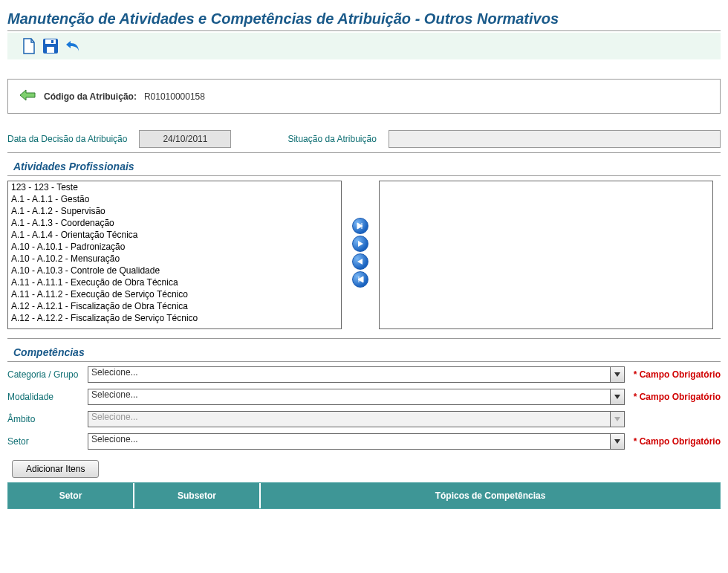  What do you see at coordinates (175, 247) in the screenshot?
I see `list-item: A.10 - A.10.1 - Padronização` at bounding box center [175, 247].